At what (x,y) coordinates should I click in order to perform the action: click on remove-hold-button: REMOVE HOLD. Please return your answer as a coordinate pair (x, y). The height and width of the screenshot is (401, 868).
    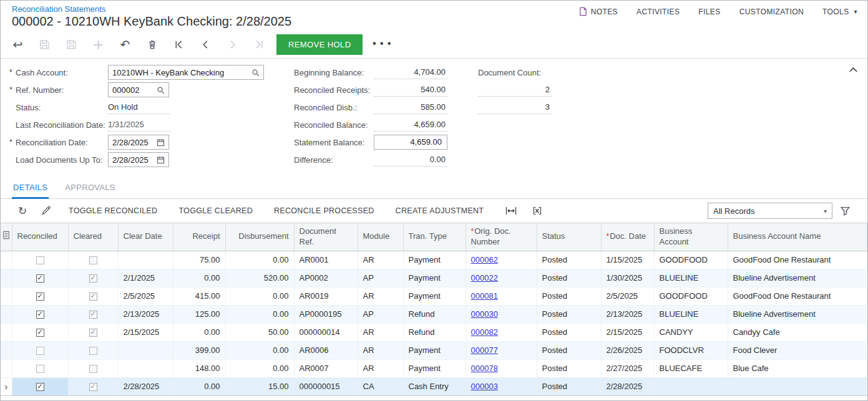
    Looking at the image, I should click on (319, 45).